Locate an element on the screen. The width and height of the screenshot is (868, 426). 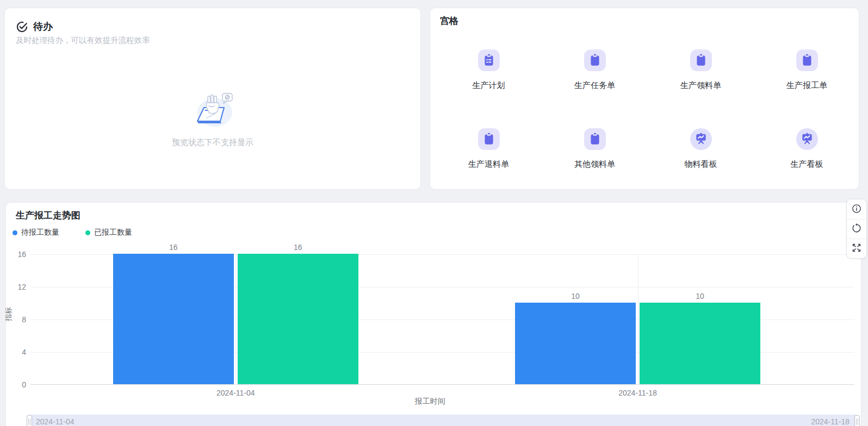
bar-series2-cat2 is located at coordinates (700, 343).